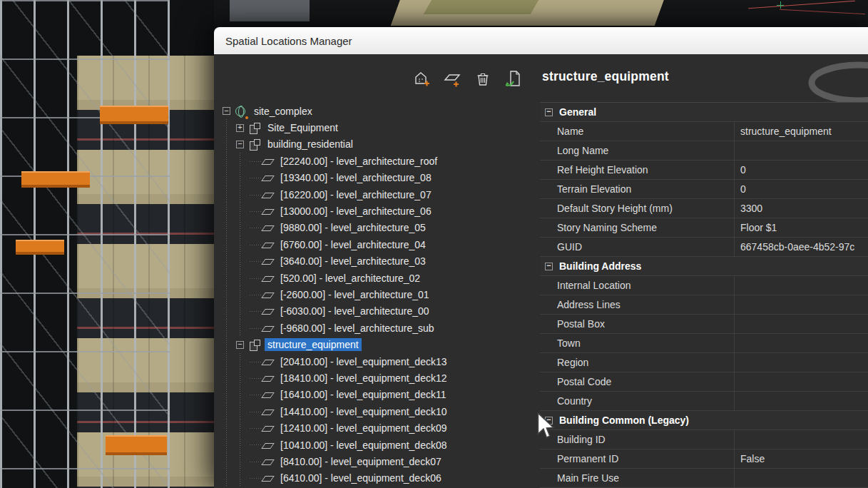 This screenshot has height=488, width=868. What do you see at coordinates (422, 78) in the screenshot?
I see `add-building-button` at bounding box center [422, 78].